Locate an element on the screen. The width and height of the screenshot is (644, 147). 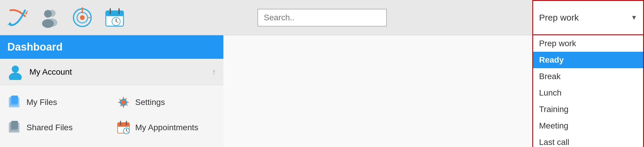
calendar-icon-button is located at coordinates (115, 18).